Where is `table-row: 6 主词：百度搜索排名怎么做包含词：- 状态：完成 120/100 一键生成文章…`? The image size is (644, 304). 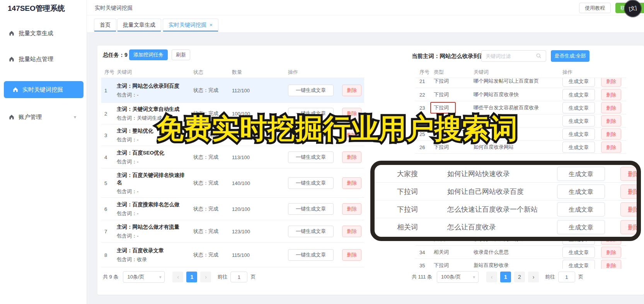 table-row: 6 主词：百度搜索排名怎么做包含词：- 状态：完成 120/100 一键生成文章… is located at coordinates (233, 209).